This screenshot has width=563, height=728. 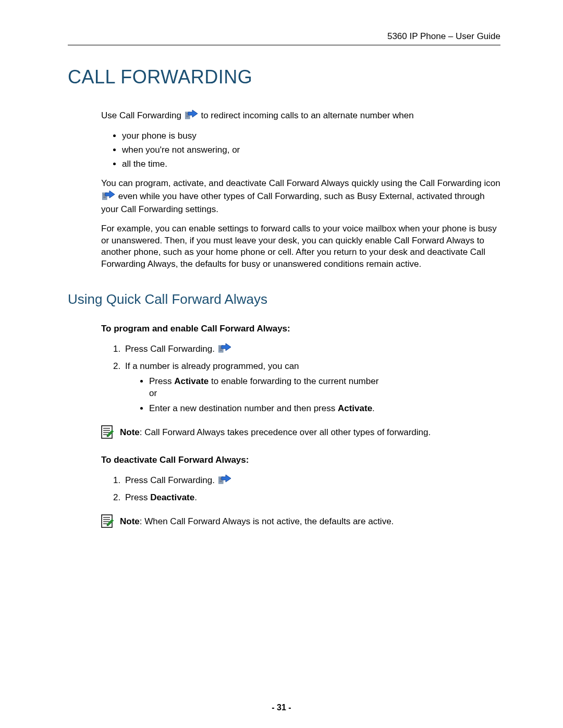 What do you see at coordinates (325, 409) in the screenshot?
I see `list-item: Enter a new destination number and then …` at bounding box center [325, 409].